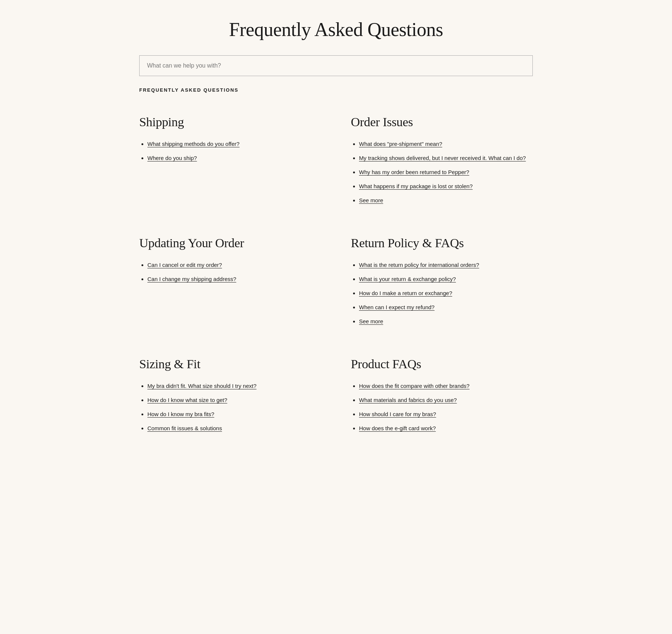  Describe the element at coordinates (238, 285) in the screenshot. I see `faq-section-updating-order: Updating Your OrderCan I cancel or edit …` at that location.